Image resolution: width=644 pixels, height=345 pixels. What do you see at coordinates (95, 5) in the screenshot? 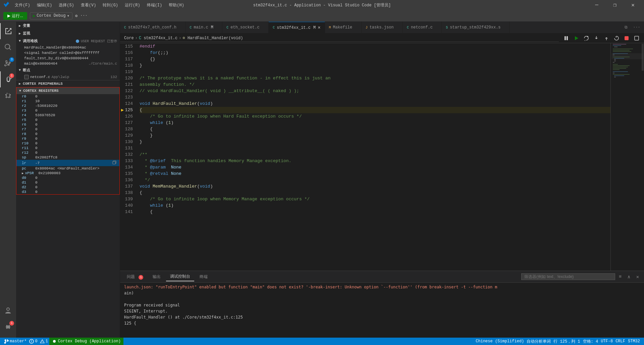
I see `titlebar-left: 文件(F) 编辑(E) 选择(S) 查看(V) 转到(G) 运行(R) 终端(I…` at bounding box center [95, 5].